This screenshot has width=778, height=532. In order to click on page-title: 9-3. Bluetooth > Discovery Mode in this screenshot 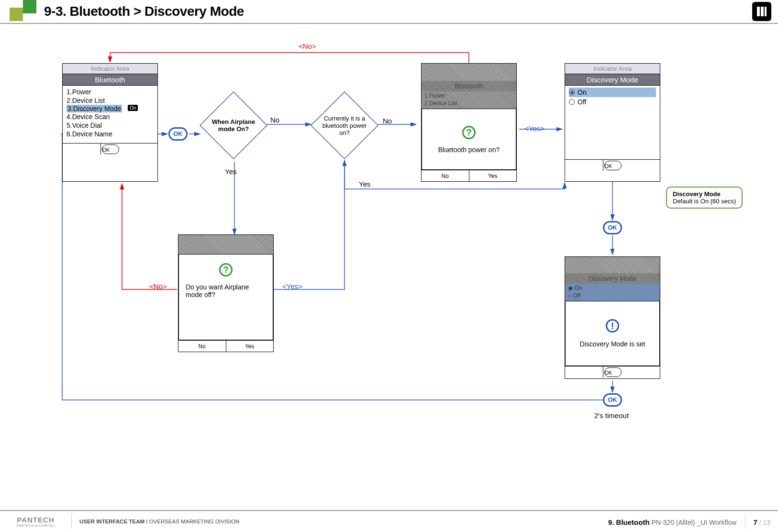, I will do `click(144, 11)`.